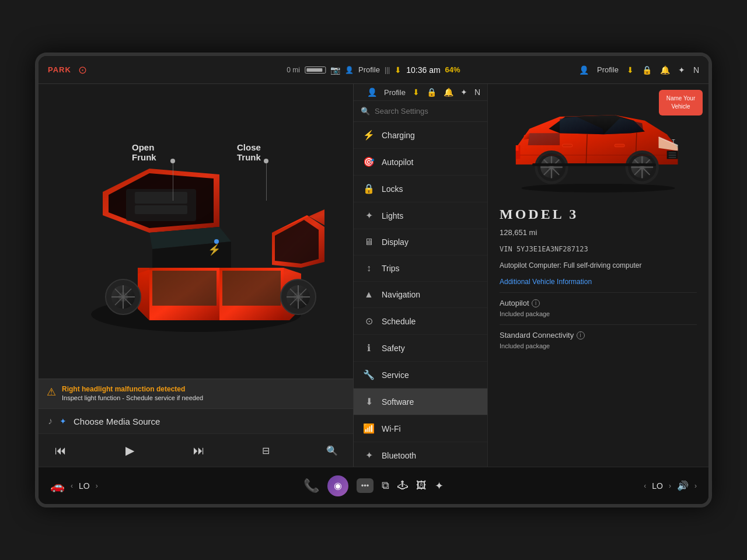 Image resolution: width=747 pixels, height=560 pixels. What do you see at coordinates (97, 486) in the screenshot?
I see `chevron-right-lo: ›` at bounding box center [97, 486].